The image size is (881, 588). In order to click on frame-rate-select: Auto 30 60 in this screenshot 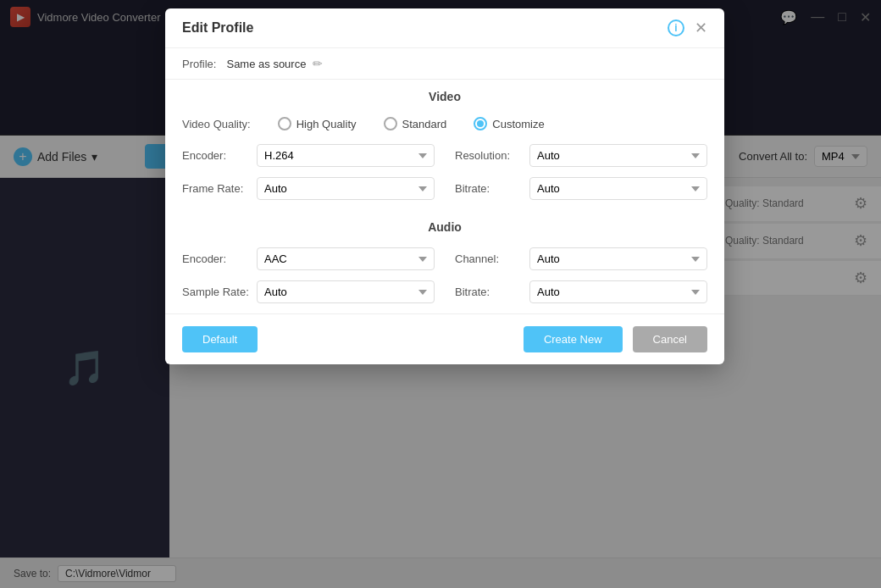, I will do `click(346, 188)`.